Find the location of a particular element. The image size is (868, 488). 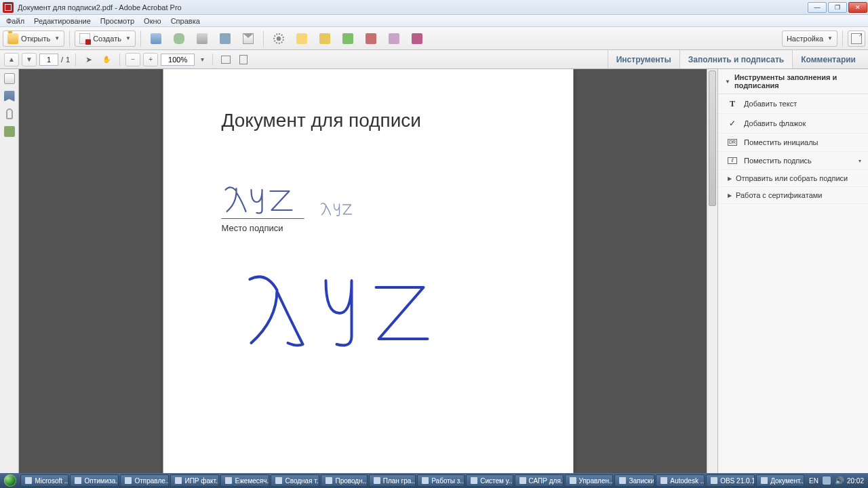

create-button: Создать ▼ is located at coordinates (105, 39).